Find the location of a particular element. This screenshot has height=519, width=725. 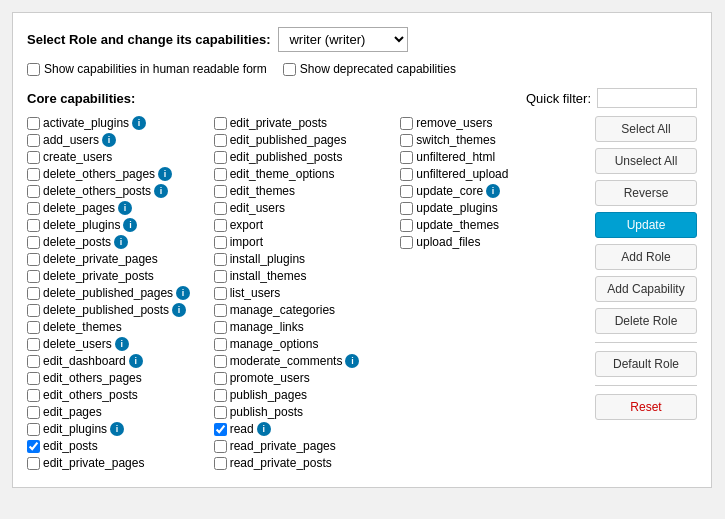

select-all-button: Select All is located at coordinates (646, 129).